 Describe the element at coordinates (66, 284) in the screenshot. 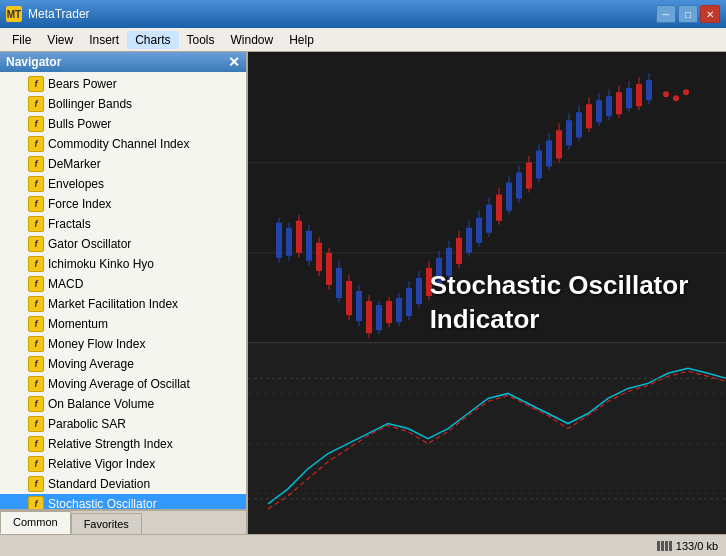

I see `nav-item-label: MACD` at that location.